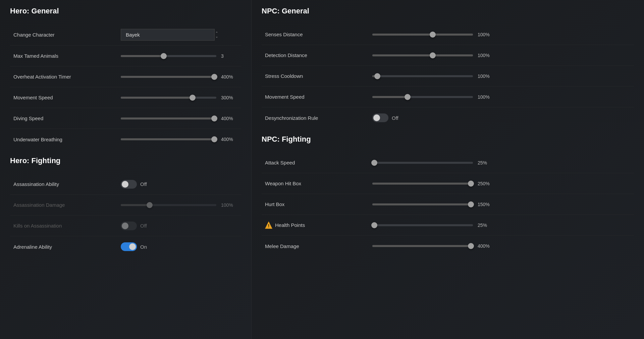 This screenshot has width=644, height=339. What do you see at coordinates (408, 97) in the screenshot?
I see `movement-speed-npc-thumb` at bounding box center [408, 97].